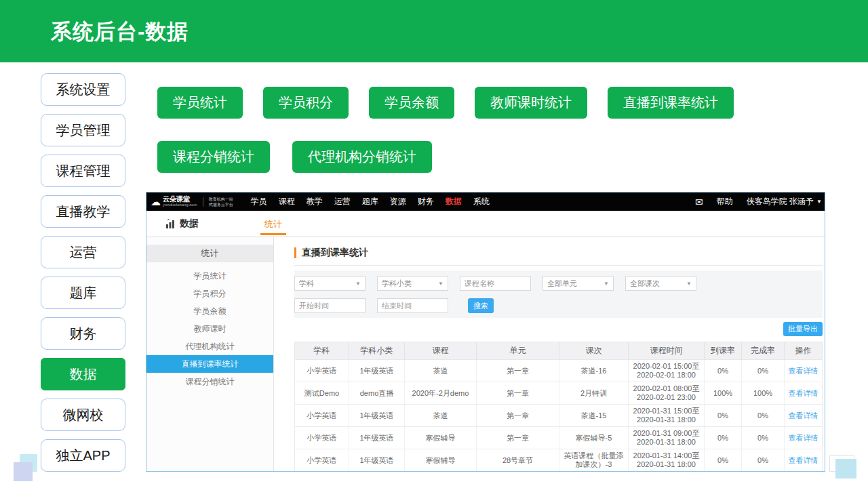 This screenshot has width=868, height=488. I want to click on tab-statistics: 统计, so click(273, 223).